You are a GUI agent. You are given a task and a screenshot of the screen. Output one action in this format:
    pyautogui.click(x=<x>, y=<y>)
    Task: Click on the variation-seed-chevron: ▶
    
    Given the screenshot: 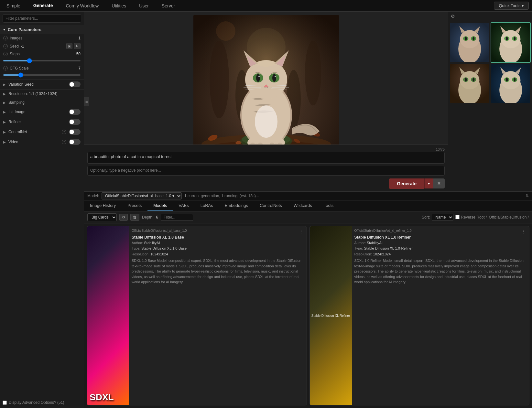 What is the action you would take?
    pyautogui.click(x=5, y=85)
    